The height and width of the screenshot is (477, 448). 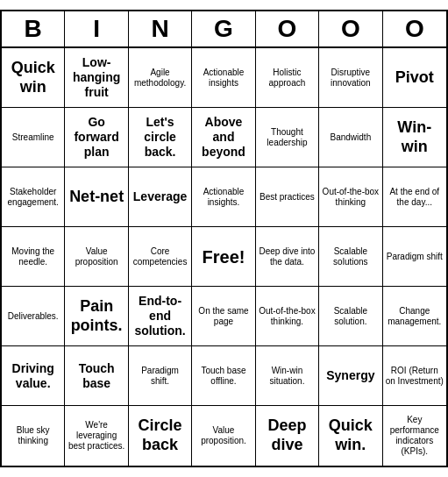 What do you see at coordinates (96, 138) in the screenshot?
I see `bingo-cell: Go forward plan` at bounding box center [96, 138].